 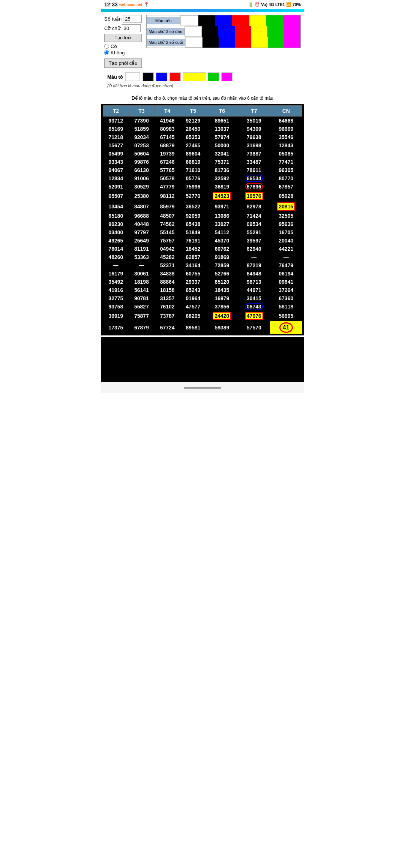 I want to click on table-cell: 66819, so click(x=193, y=162).